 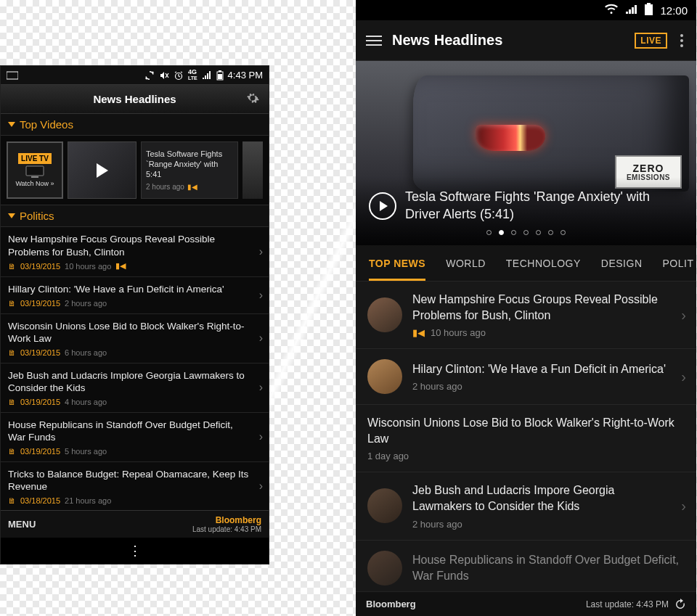 What do you see at coordinates (543, 263) in the screenshot?
I see `tab-technology: TECHNOLOGY` at bounding box center [543, 263].